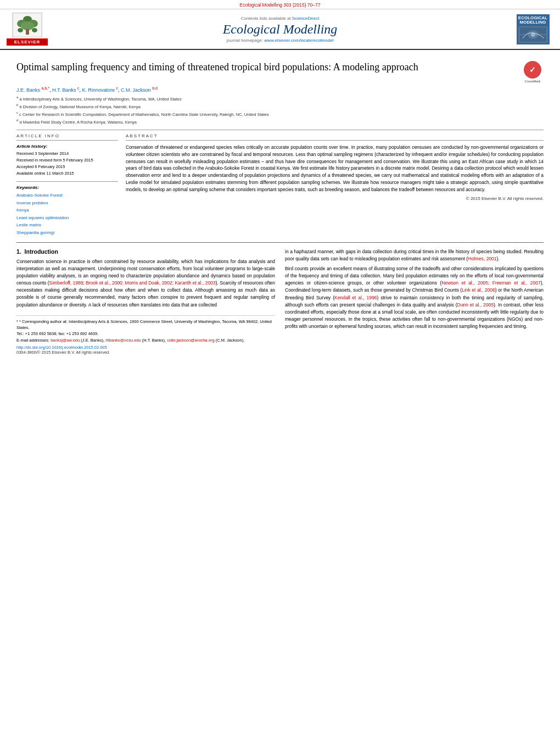 This screenshot has width=560, height=742. I want to click on em-logo-image, so click(533, 34).